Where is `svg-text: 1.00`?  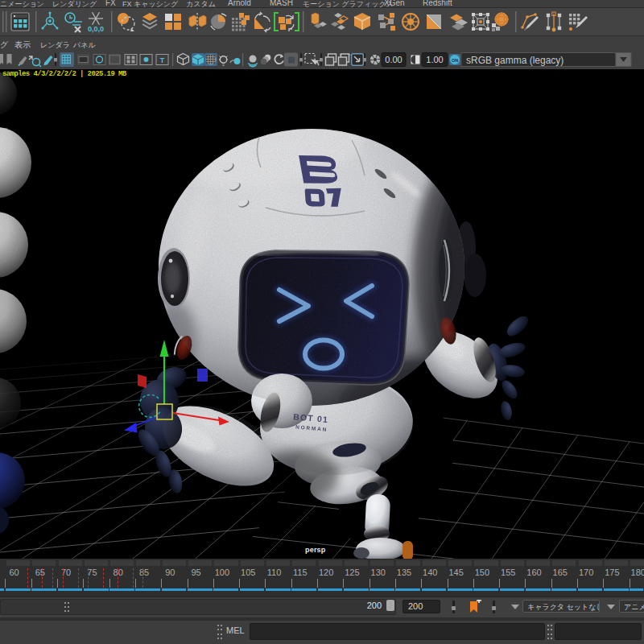
svg-text: 1.00 is located at coordinates (435, 60).